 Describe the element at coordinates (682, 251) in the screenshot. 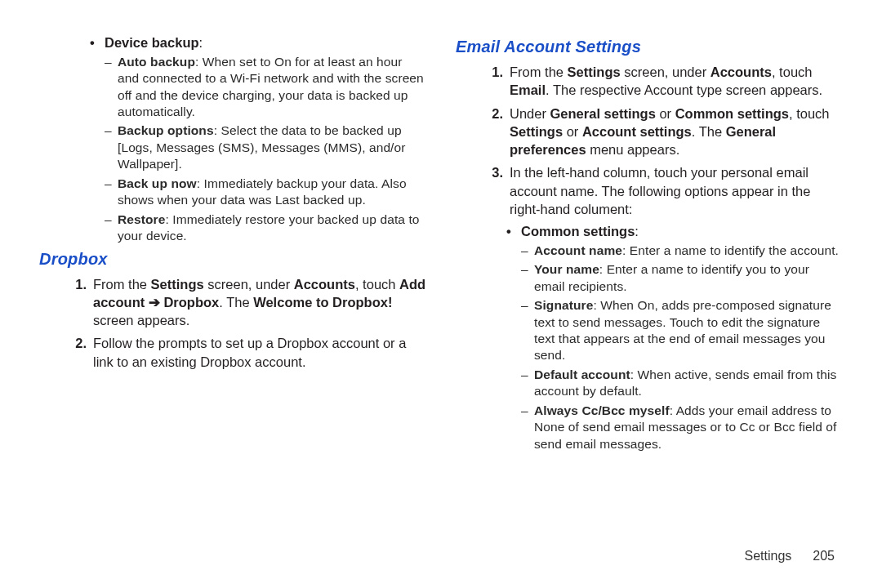

I see `dash-account-name: – Account name: Enter a name to identify…` at that location.